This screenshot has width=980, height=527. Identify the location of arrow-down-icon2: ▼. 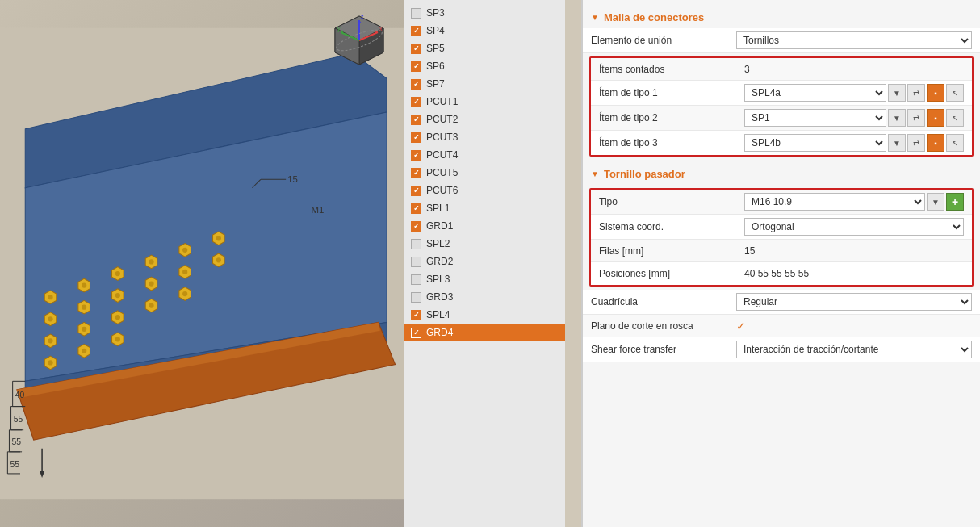
(897, 118).